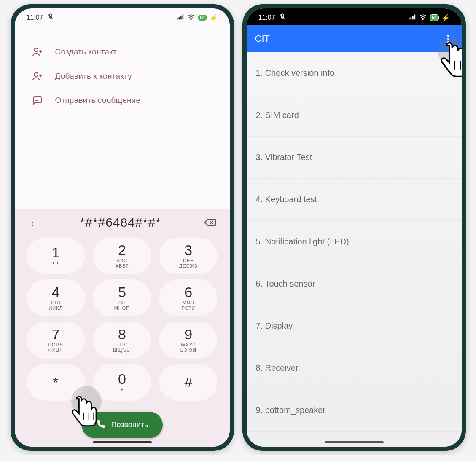 The width and height of the screenshot is (476, 461). What do you see at coordinates (210, 222) in the screenshot?
I see `backspace-button` at bounding box center [210, 222].